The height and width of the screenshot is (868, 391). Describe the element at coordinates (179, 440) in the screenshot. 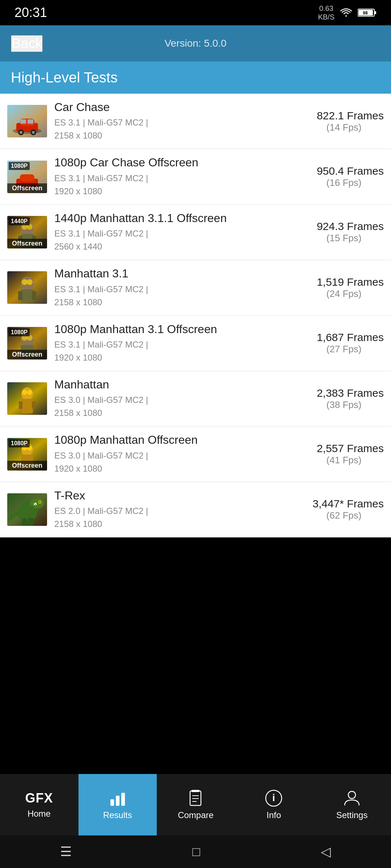

I see `test-name: 1080p Manhattan Offscreen` at that location.